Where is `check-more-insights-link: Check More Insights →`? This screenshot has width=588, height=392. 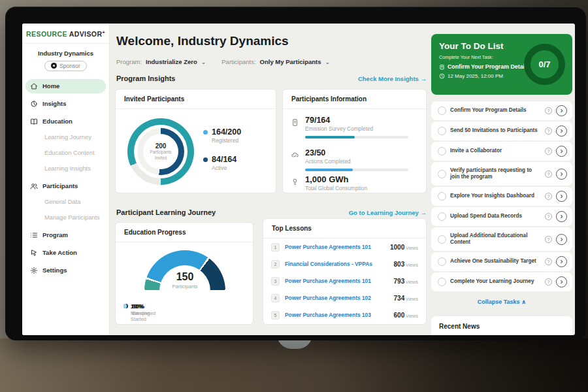 check-more-insights-link: Check More Insights → is located at coordinates (392, 78).